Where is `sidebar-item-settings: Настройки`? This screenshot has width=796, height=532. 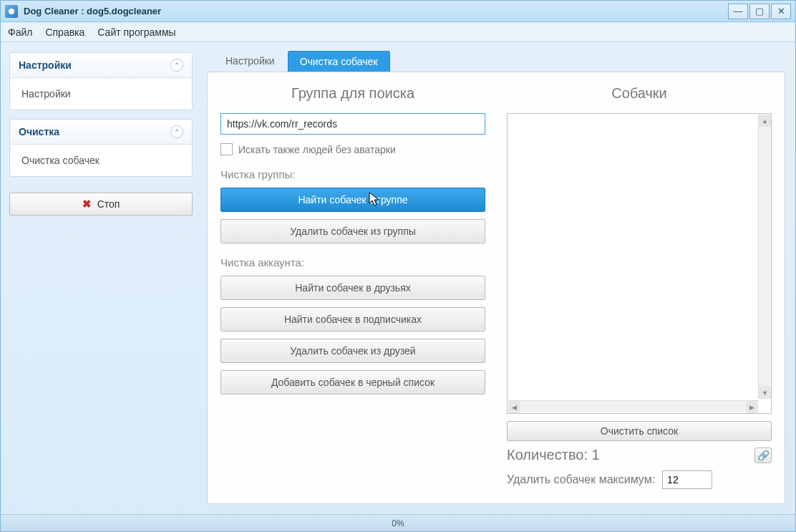
sidebar-item-settings: Настройки is located at coordinates (101, 94).